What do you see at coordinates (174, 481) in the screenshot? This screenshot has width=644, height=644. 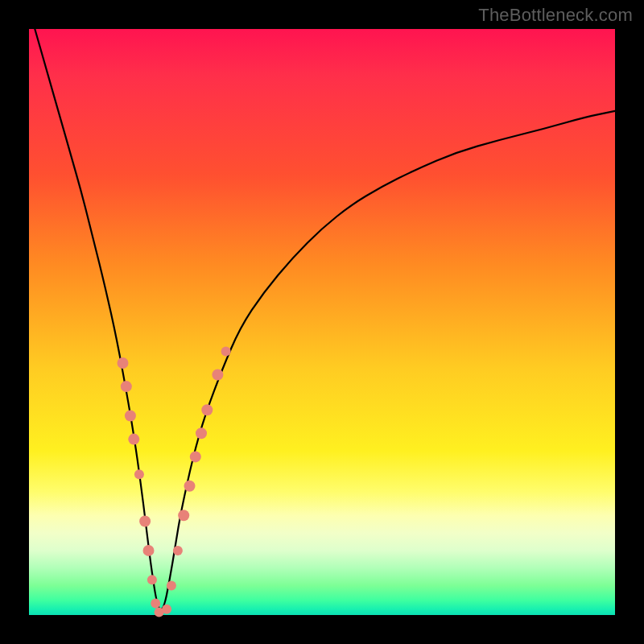 I see `bead-group` at bounding box center [174, 481].